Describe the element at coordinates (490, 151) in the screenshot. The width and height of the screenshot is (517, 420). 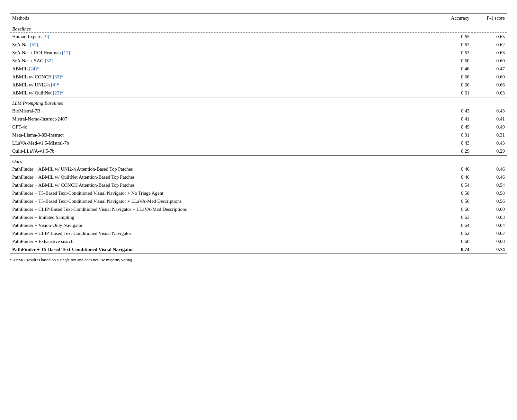
I see `f1-cell: 0.29` at that location.